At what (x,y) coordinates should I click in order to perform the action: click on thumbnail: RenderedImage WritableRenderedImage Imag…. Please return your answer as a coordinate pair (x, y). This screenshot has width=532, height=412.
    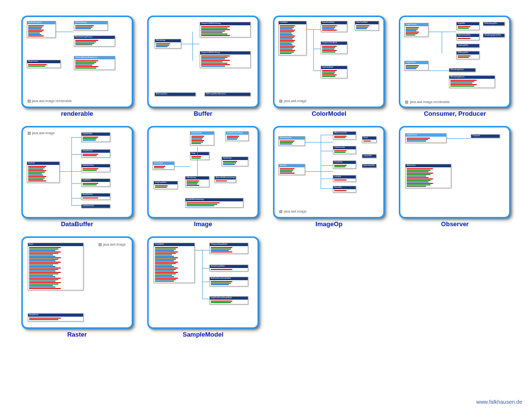
    Looking at the image, I should click on (203, 172).